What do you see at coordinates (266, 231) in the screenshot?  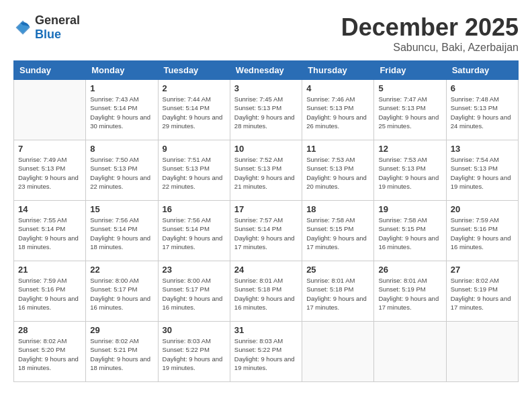 I see `calendar-cell-17: 17 Sunrise: 7:57 AM Sunset: 5:14 PM Dayl…` at bounding box center [266, 231].